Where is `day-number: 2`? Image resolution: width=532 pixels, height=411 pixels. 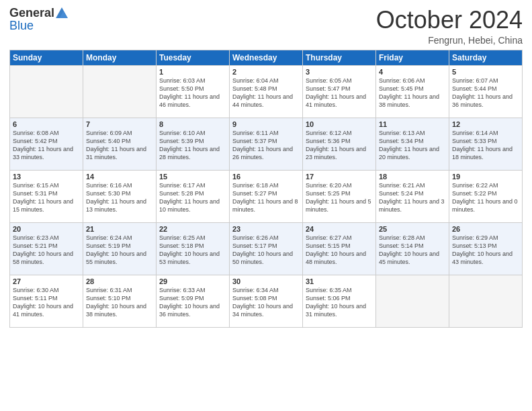 day-number: 2 is located at coordinates (266, 72).